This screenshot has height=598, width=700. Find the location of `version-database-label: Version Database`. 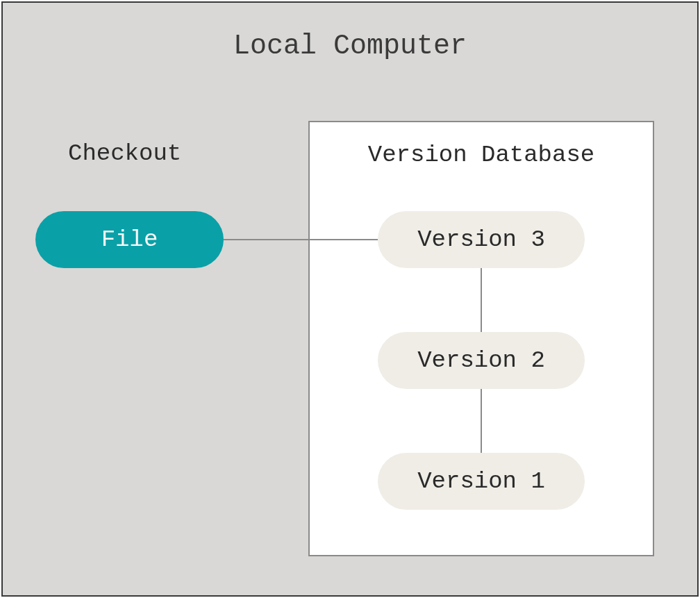

version-database-label: Version Database is located at coordinates (481, 155).